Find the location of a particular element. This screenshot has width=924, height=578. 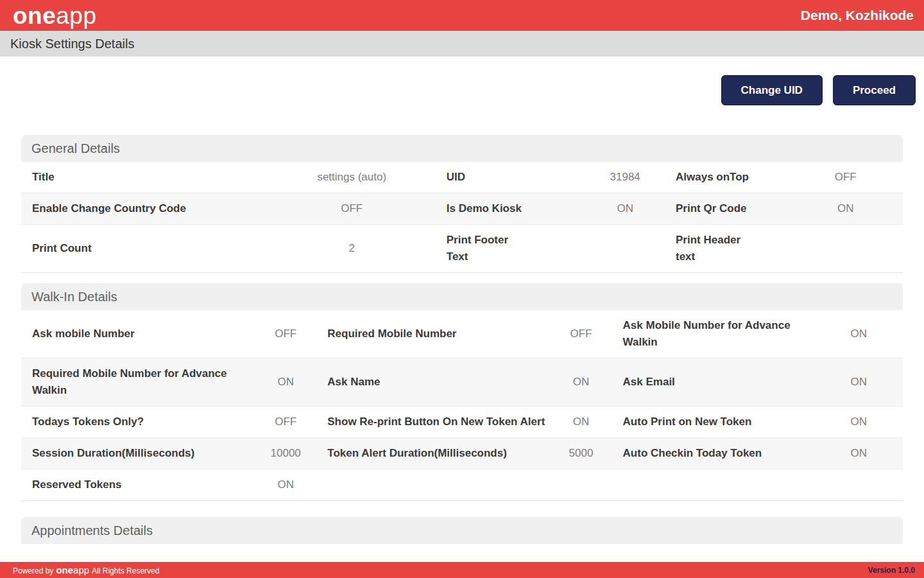

logo-one: one is located at coordinates (35, 15).